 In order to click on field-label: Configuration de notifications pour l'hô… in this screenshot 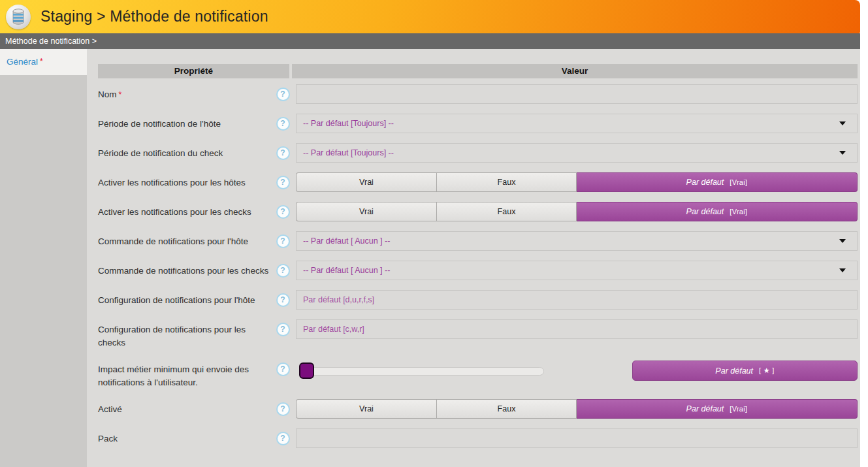, I will do `click(184, 298)`.